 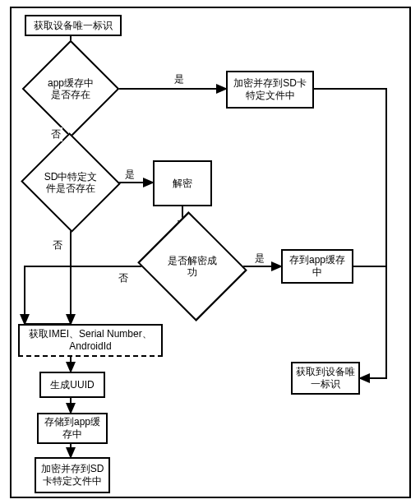 I want to click on node-get-ids-label: 获取IMEI、Serial Number、AndroidId, so click(x=90, y=340).